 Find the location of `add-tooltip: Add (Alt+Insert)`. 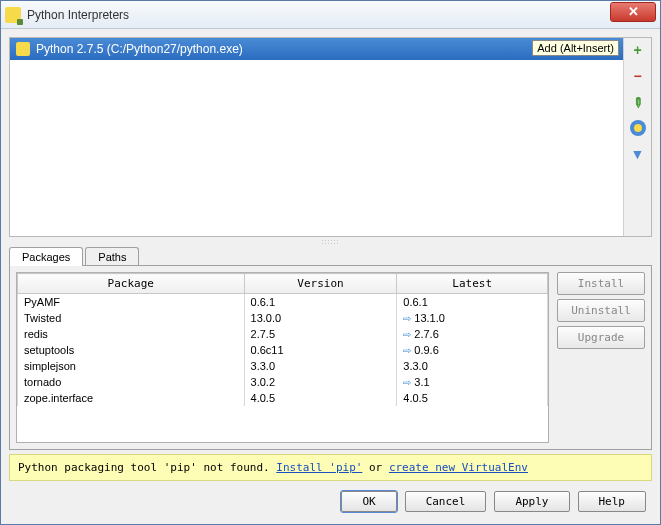

add-tooltip: Add (Alt+Insert) is located at coordinates (576, 48).